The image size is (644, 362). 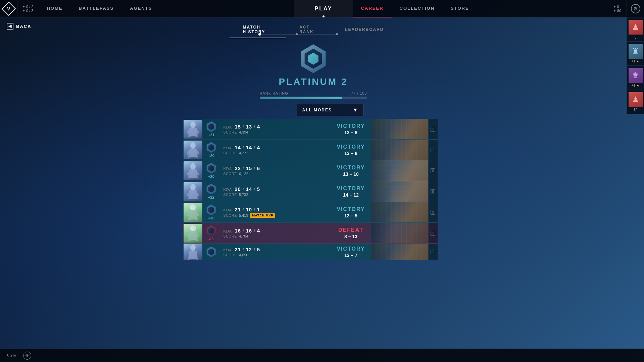 I want to click on modes-dropdown: ALL MODES ▼, so click(x=330, y=110).